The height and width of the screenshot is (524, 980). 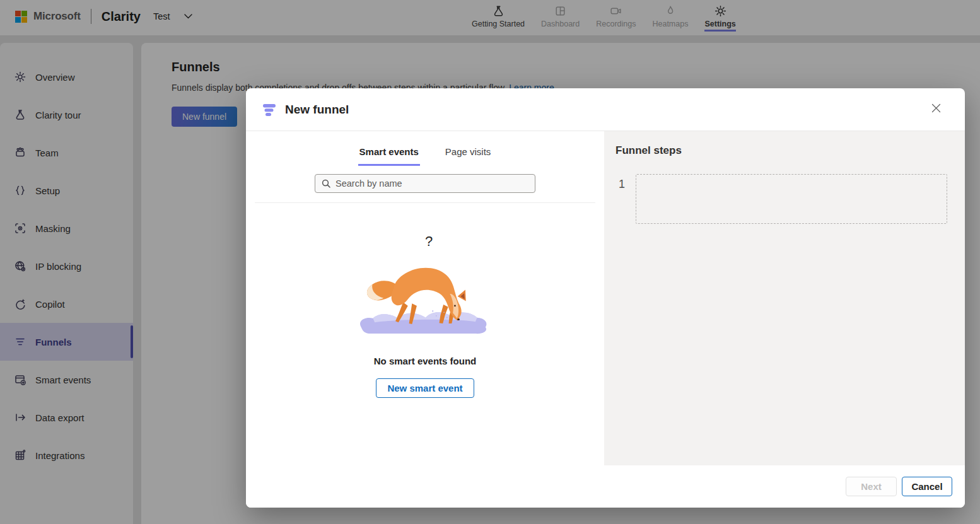 What do you see at coordinates (622, 184) in the screenshot?
I see `step-number: 1` at bounding box center [622, 184].